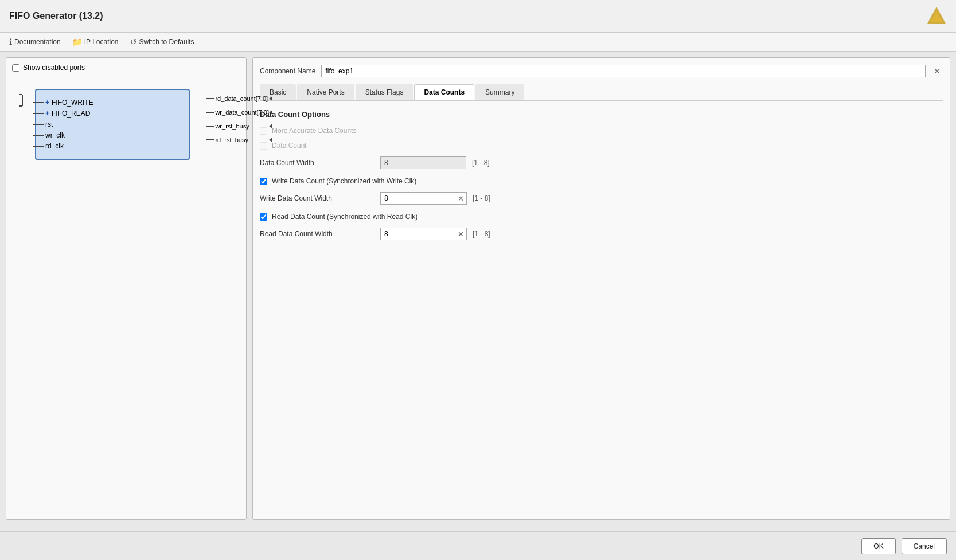  I want to click on rd-data-count-port: rd_data_count[7:0], so click(242, 99).